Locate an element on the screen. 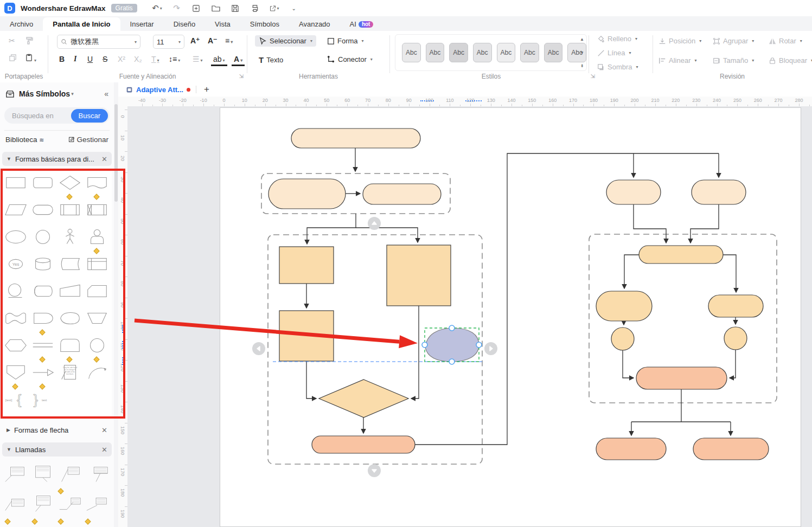  menu-tab-avanzado: Avanzado is located at coordinates (315, 24).